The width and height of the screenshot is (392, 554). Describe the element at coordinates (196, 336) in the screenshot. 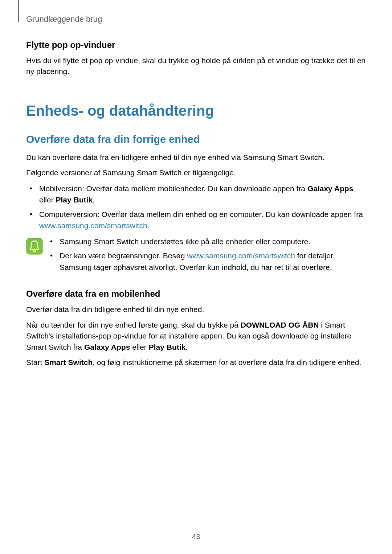

I see `section3-body2: Når du tænder for din nye enhed første g…` at that location.